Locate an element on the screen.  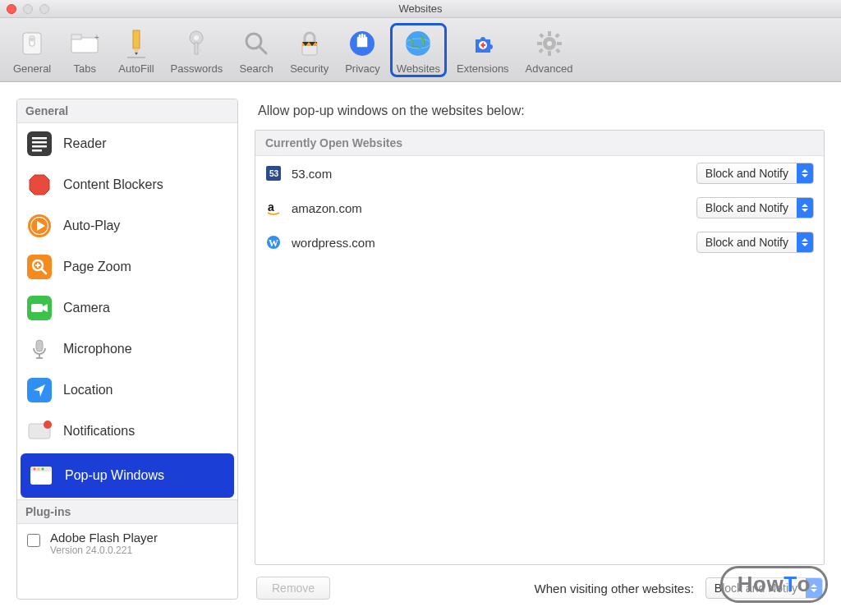
sidebar-item-microphone: Microphone is located at coordinates (127, 349).